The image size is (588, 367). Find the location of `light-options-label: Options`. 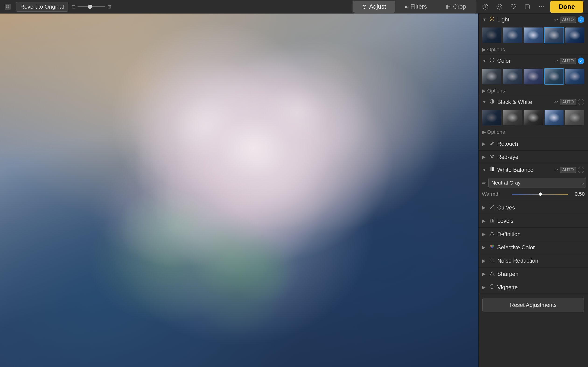

light-options-label: Options is located at coordinates (496, 50).